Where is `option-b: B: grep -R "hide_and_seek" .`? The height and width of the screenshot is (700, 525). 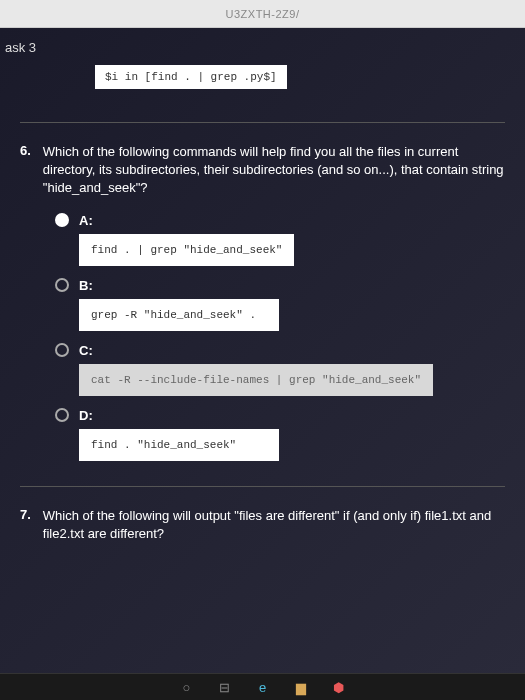 option-b: B: grep -R "hide_and_seek" . is located at coordinates (280, 304).